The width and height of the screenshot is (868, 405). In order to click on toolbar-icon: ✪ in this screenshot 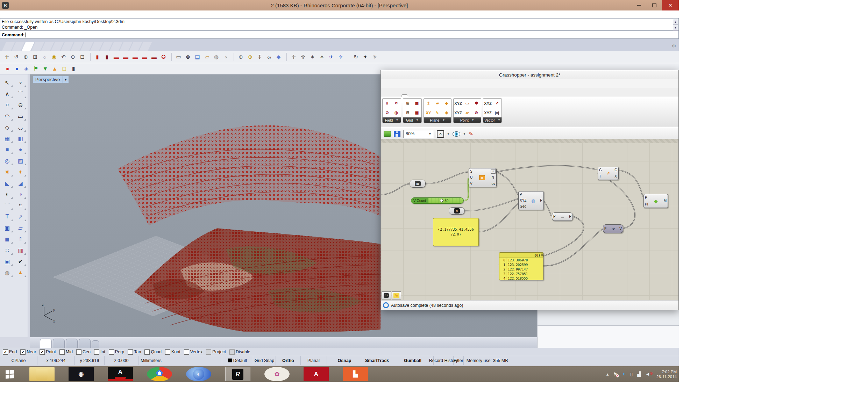, I will do `click(164, 57)`.